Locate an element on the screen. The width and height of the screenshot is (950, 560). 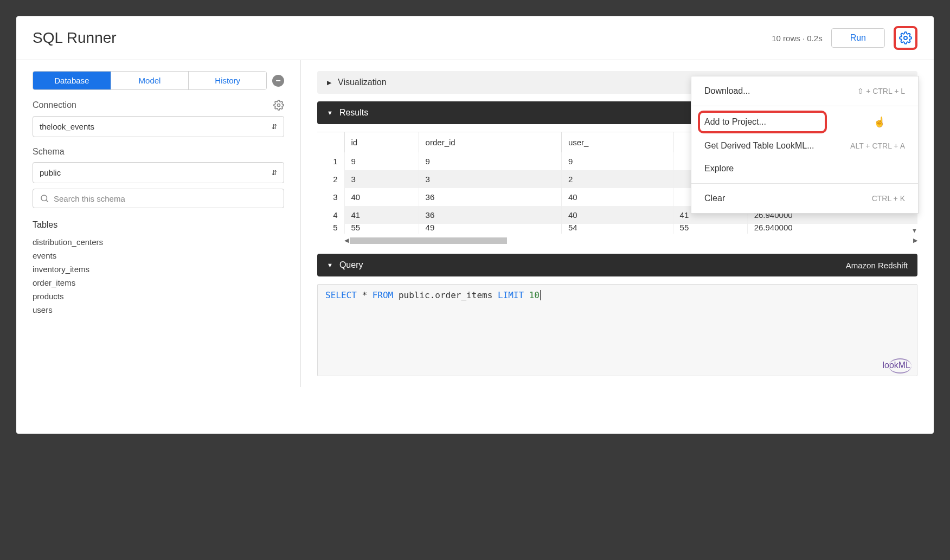
tables-heading: Tables is located at coordinates (158, 225).